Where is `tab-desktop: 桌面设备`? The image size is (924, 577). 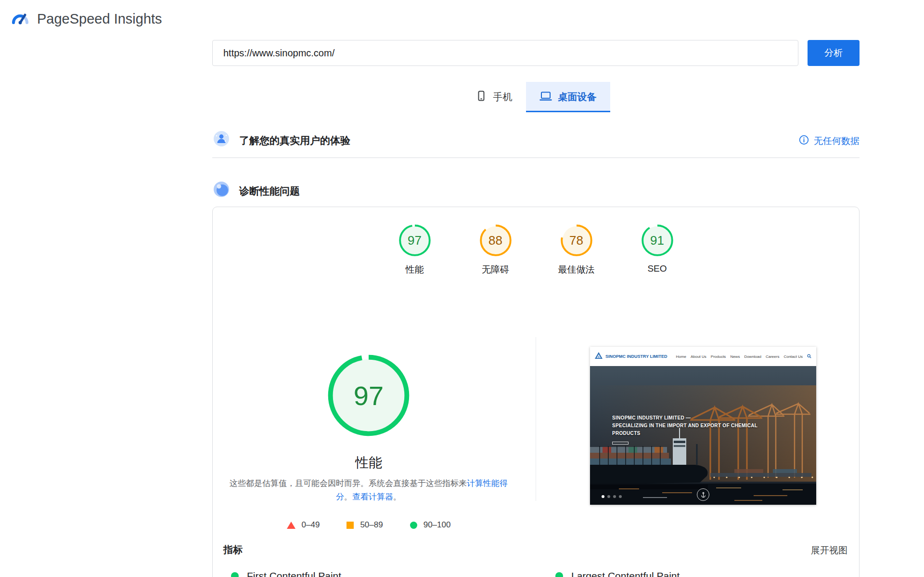
tab-desktop: 桌面设备 is located at coordinates (568, 97).